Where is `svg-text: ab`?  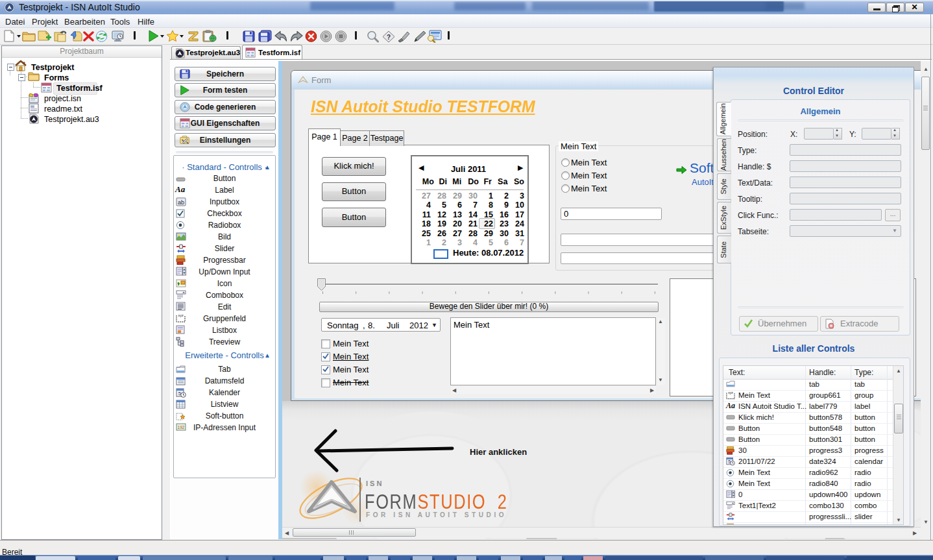 svg-text: ab is located at coordinates (181, 202).